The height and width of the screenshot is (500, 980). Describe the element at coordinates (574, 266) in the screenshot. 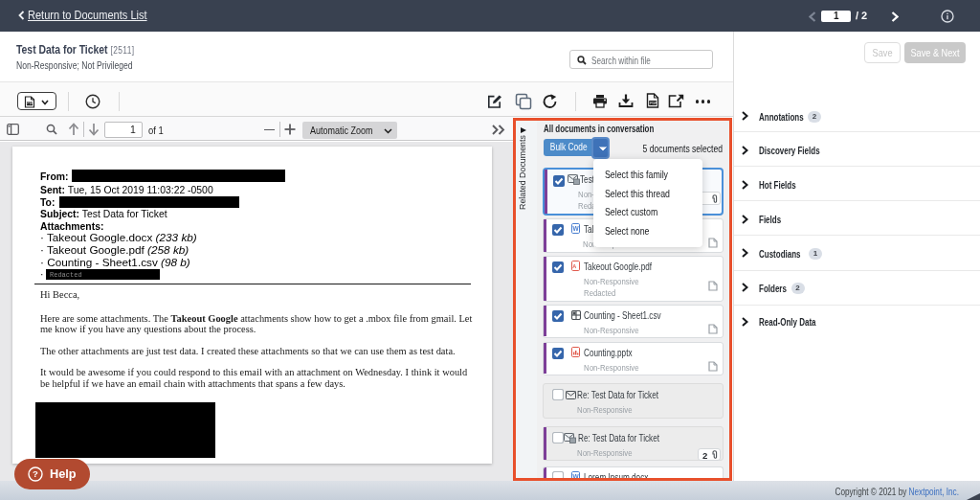

I see `svg-text: A` at that location.